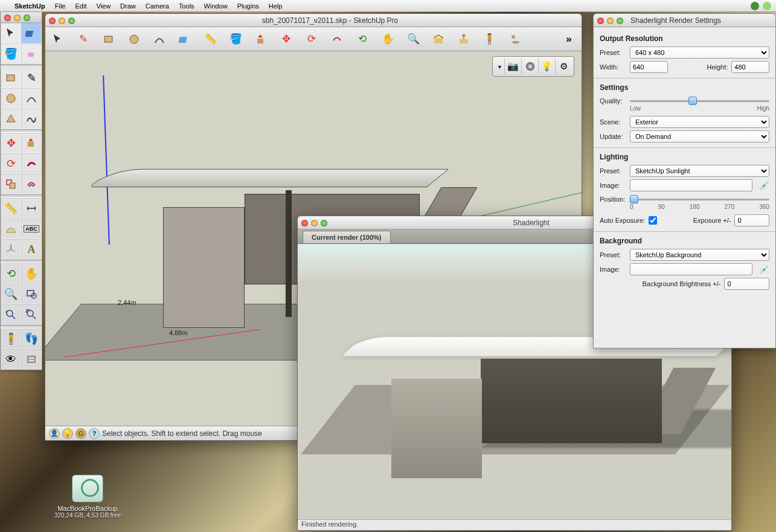 Image resolution: width=776 pixels, height=532 pixels. I want to click on tb-offset-tool, so click(337, 39).